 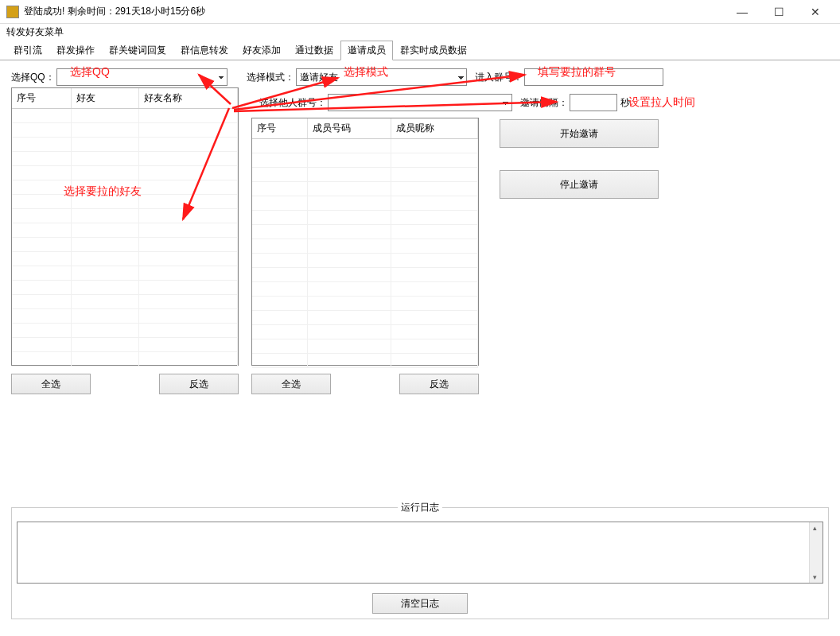 I want to click on select-mode-dropdown: 邀请好友, so click(x=382, y=77).